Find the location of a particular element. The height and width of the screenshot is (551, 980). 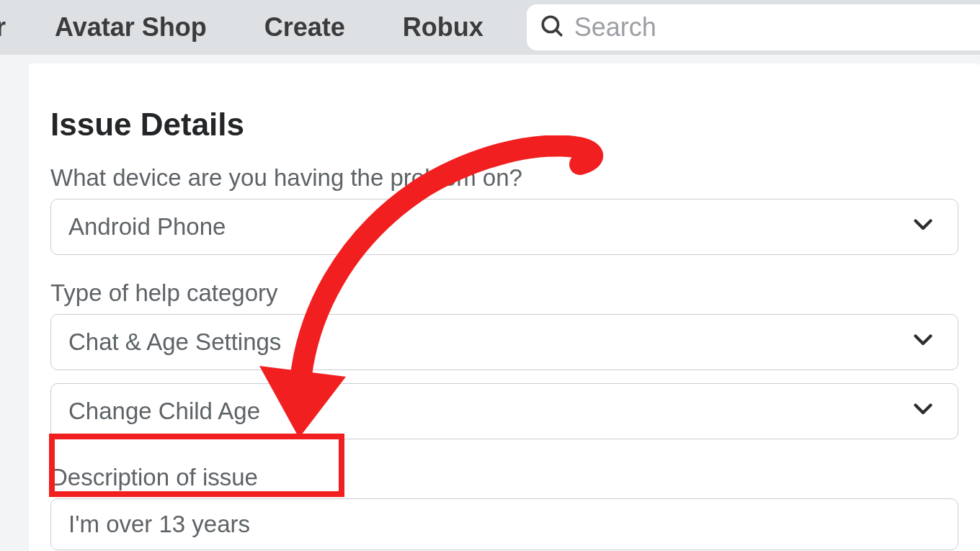

nav-create: Create is located at coordinates (305, 27).